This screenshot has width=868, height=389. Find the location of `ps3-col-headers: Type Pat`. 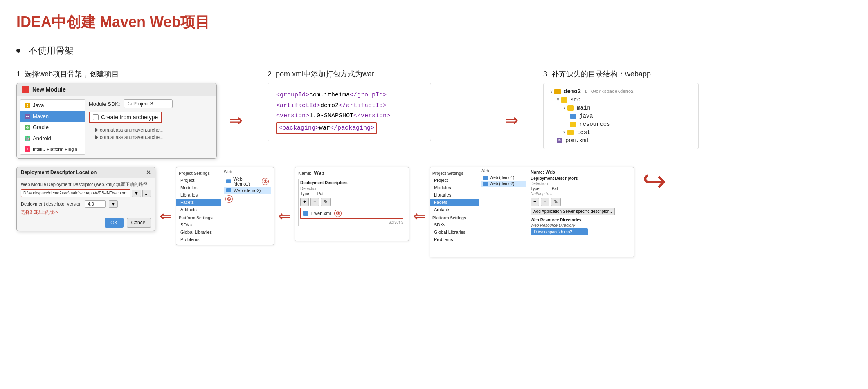

ps3-col-headers: Type Pat is located at coordinates (581, 189).